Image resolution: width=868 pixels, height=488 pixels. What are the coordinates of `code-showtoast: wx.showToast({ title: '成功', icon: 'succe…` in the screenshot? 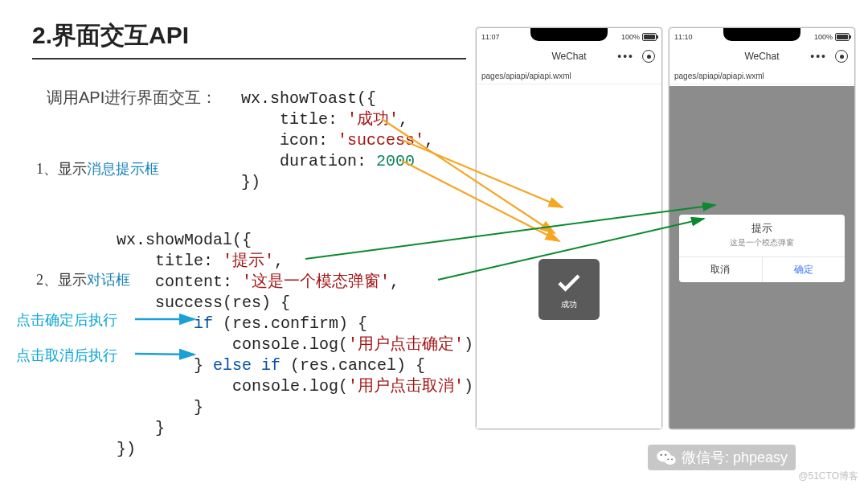 It's located at (338, 141).